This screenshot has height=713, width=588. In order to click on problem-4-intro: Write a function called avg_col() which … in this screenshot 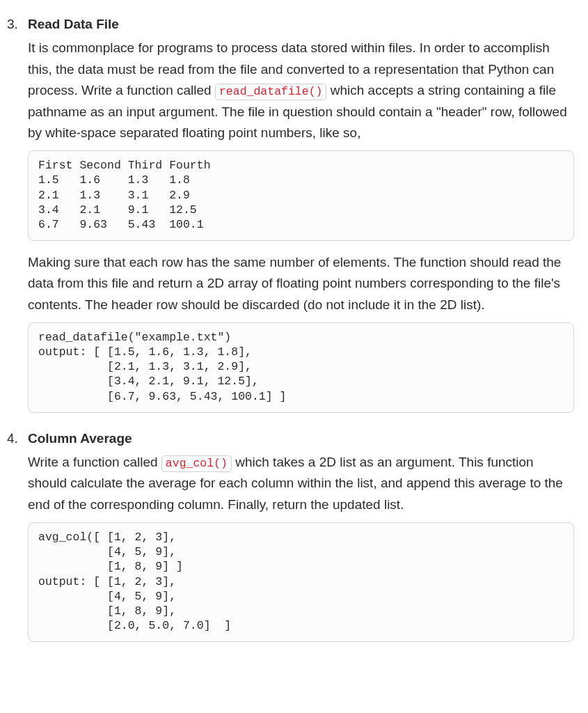, I will do `click(301, 483)`.